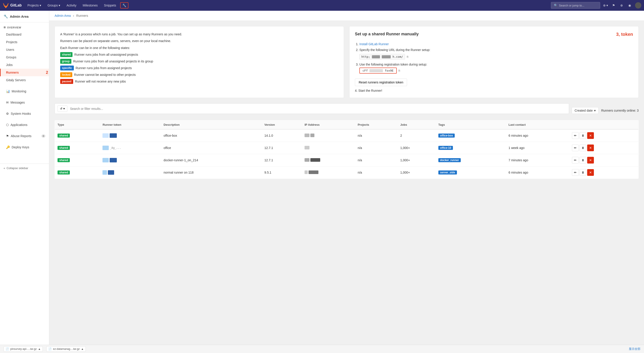 Image resolution: width=644 pixels, height=353 pixels. I want to click on nav-activity: Activity, so click(72, 6).